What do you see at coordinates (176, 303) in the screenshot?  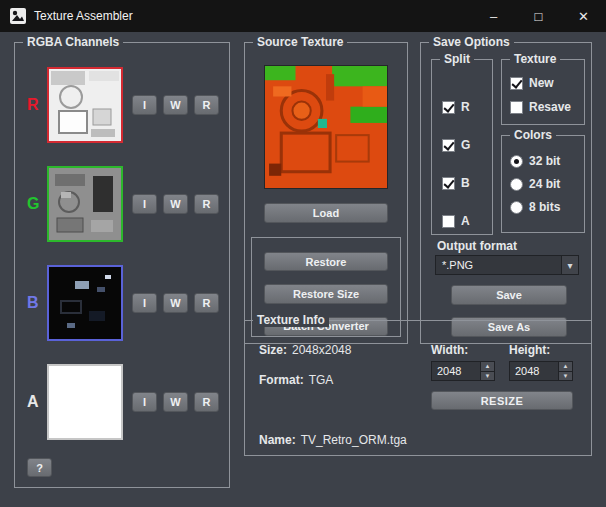 I see `channel-b-buttons: I W R` at bounding box center [176, 303].